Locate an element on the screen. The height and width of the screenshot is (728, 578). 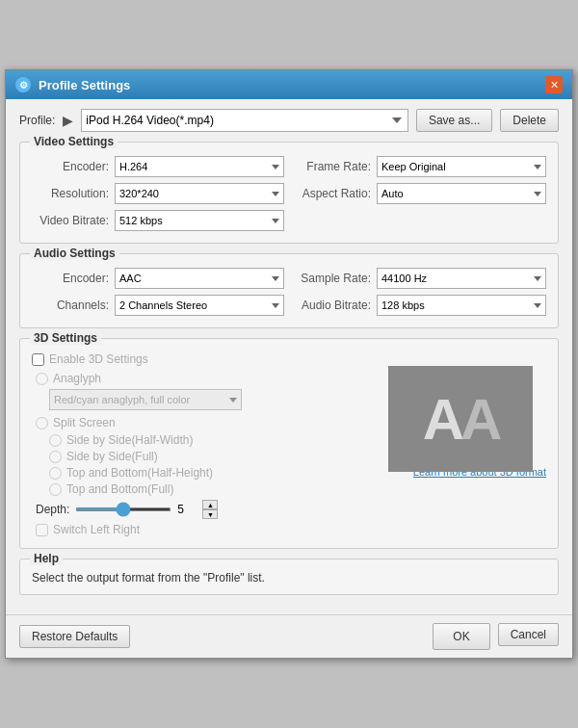
enable-3d-checkbox is located at coordinates (39, 360).